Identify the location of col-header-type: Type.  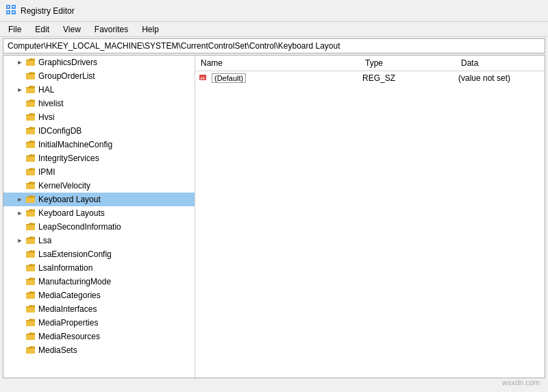
(408, 63).